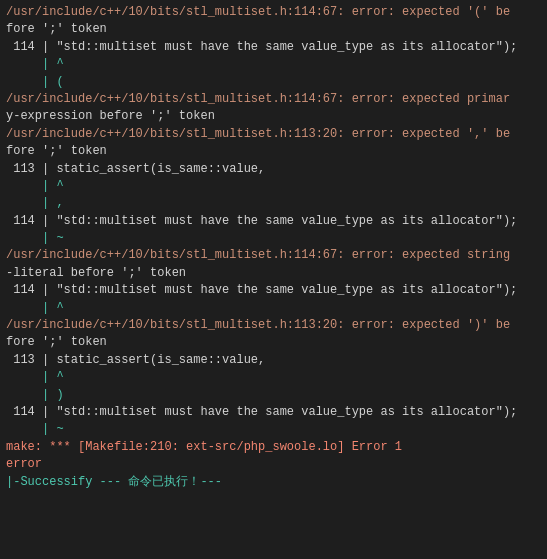 This screenshot has height=559, width=547. What do you see at coordinates (274, 82) in the screenshot?
I see `terminal-line: | (` at bounding box center [274, 82].